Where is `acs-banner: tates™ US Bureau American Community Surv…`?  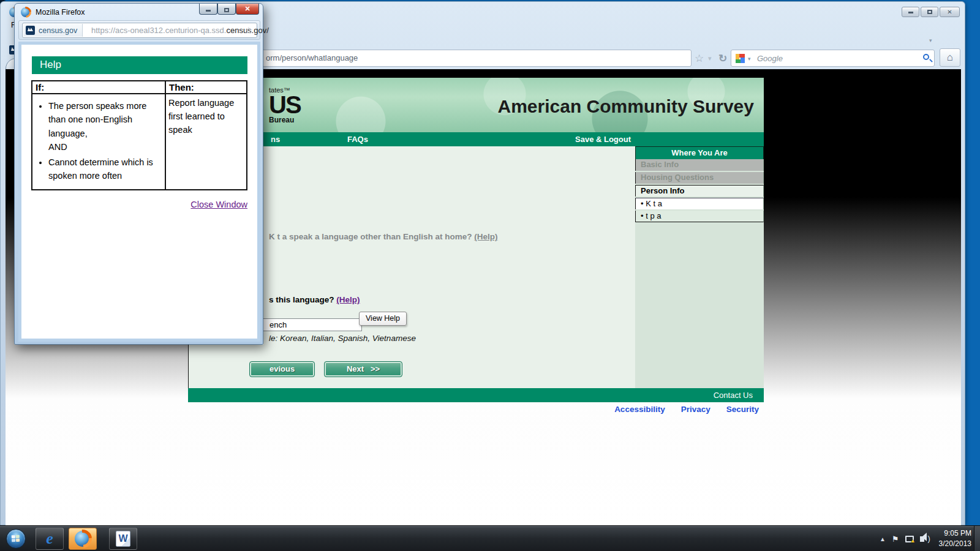 acs-banner: tates™ US Bureau American Community Surv… is located at coordinates (476, 105).